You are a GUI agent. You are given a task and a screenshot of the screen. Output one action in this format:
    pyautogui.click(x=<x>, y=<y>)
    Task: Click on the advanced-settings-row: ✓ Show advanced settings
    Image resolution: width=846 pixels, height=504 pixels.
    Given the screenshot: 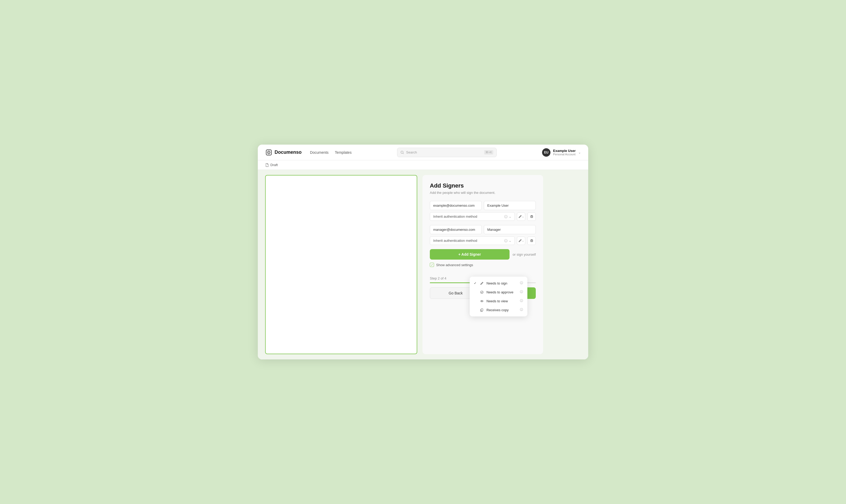 What is the action you would take?
    pyautogui.click(x=483, y=265)
    